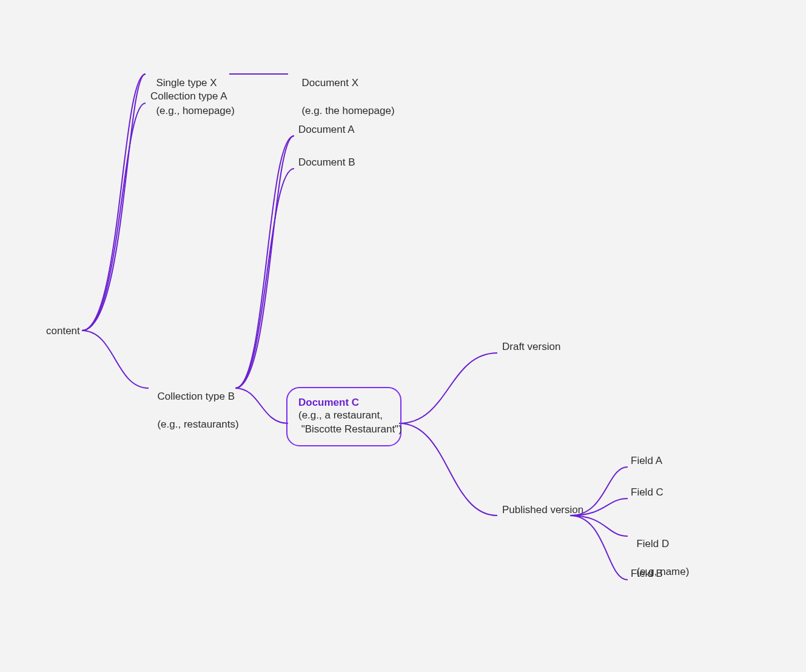 Image resolution: width=806 pixels, height=672 pixels. What do you see at coordinates (63, 331) in the screenshot?
I see `node-content: content` at bounding box center [63, 331].